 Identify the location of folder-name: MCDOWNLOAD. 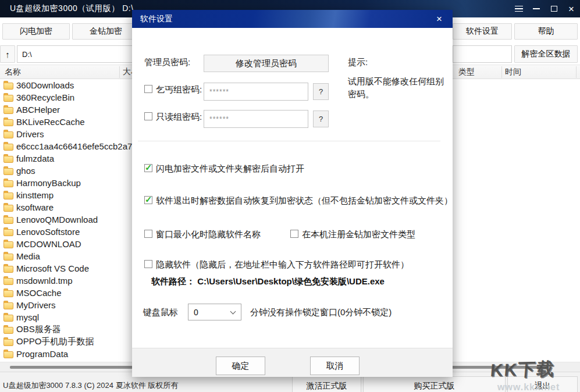
(49, 244).